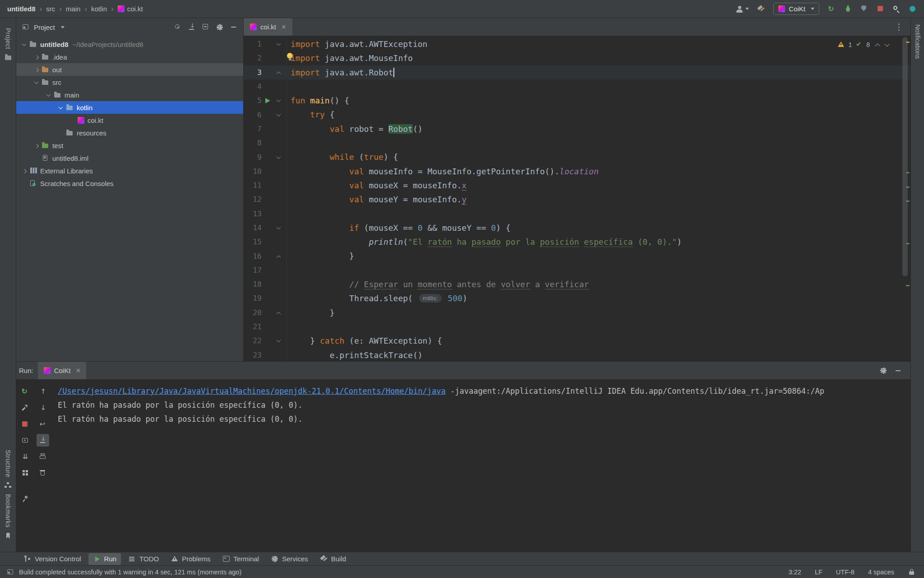  Describe the element at coordinates (898, 371) in the screenshot. I see `hide-run-panel-button` at that location.